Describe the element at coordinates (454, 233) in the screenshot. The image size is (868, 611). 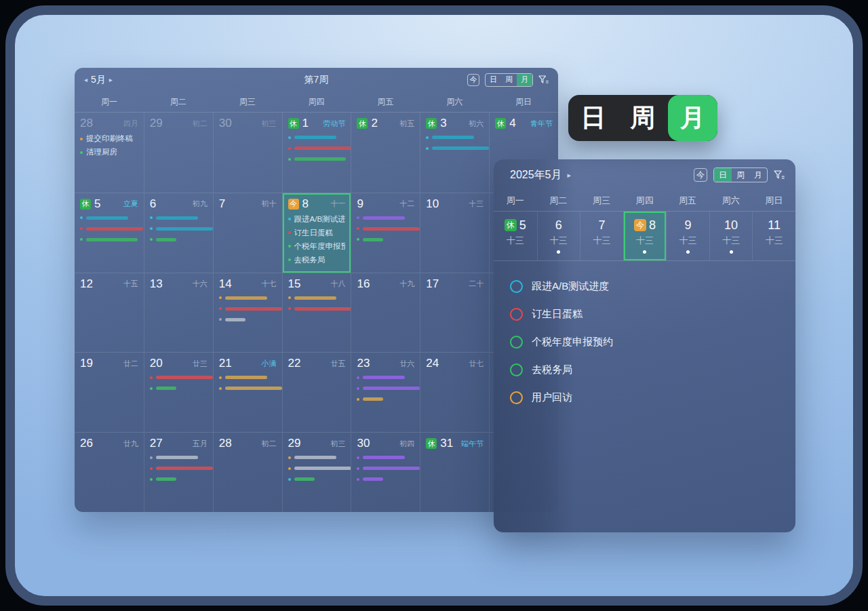
I see `month-day-cell-10: 10十三` at that location.